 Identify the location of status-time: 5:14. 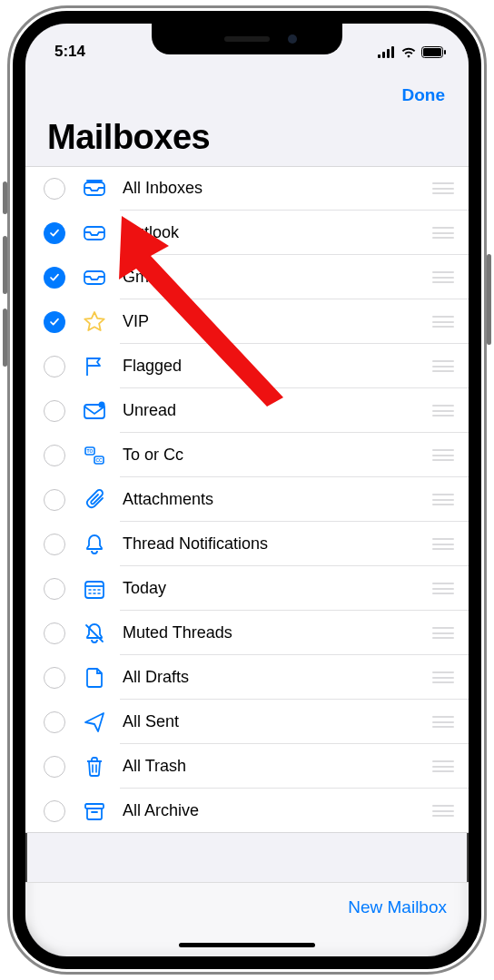
(70, 52).